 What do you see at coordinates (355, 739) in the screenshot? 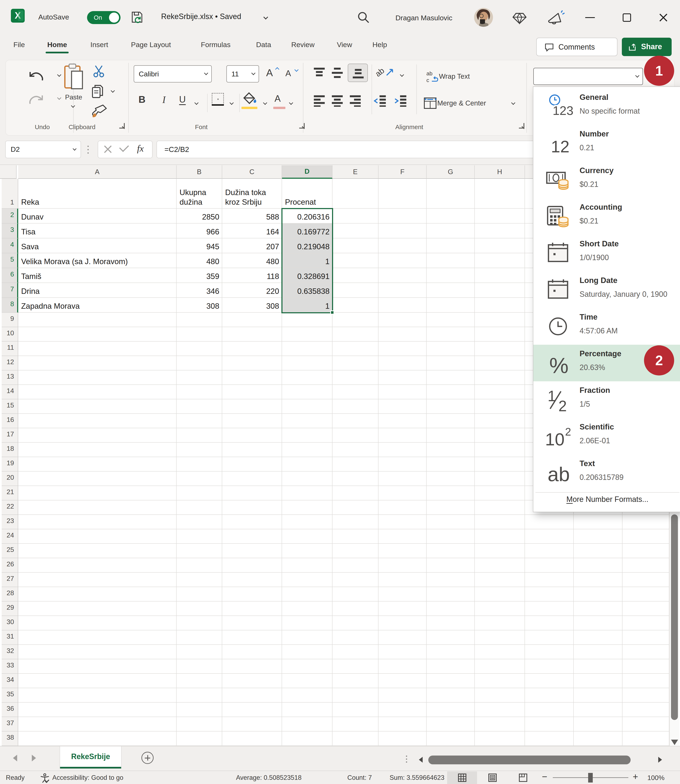
I see `cell-E38` at bounding box center [355, 739].